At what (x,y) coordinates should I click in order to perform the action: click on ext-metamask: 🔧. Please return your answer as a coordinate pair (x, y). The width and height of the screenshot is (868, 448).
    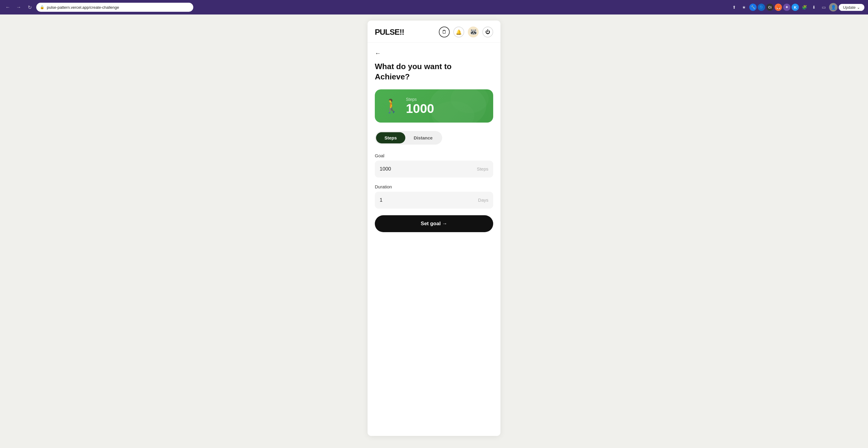
    Looking at the image, I should click on (753, 7).